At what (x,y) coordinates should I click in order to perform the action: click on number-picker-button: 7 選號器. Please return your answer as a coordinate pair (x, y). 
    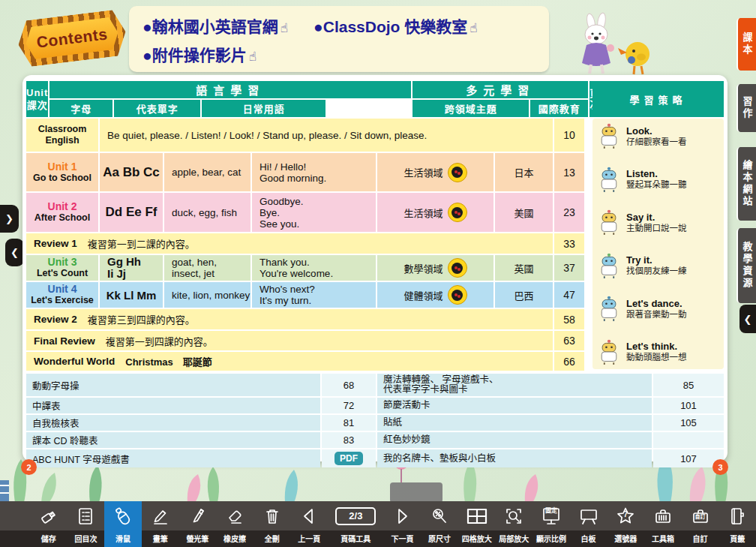
    Looking at the image, I should click on (626, 524).